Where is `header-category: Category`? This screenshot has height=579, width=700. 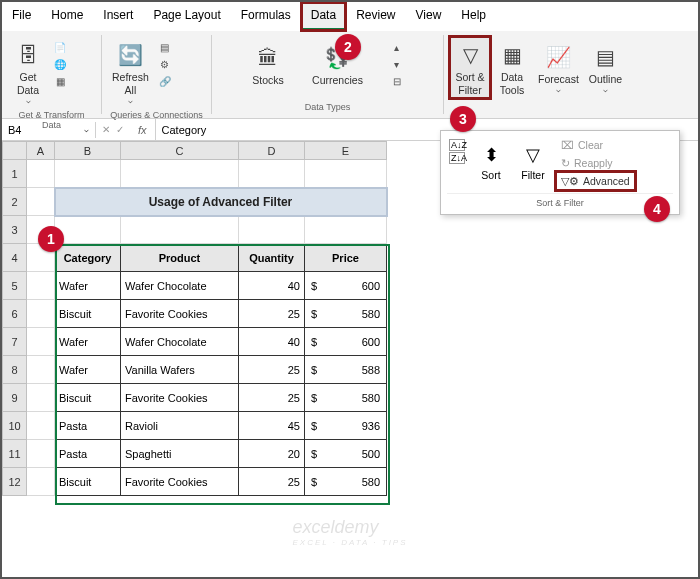
header-category: Category is located at coordinates (88, 258).